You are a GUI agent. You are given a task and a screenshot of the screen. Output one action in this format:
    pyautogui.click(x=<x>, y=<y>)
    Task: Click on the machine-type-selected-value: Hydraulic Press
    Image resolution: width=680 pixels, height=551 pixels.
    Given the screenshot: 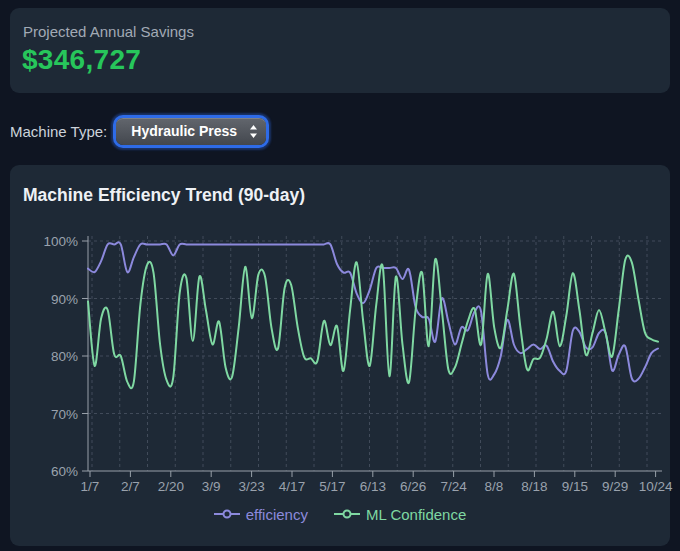 What is the action you would take?
    pyautogui.click(x=184, y=131)
    